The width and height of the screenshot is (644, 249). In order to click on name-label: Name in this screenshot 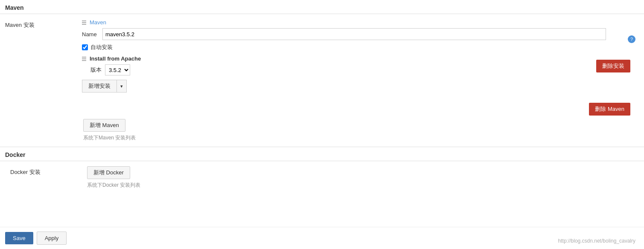, I will do `click(90, 34)`.